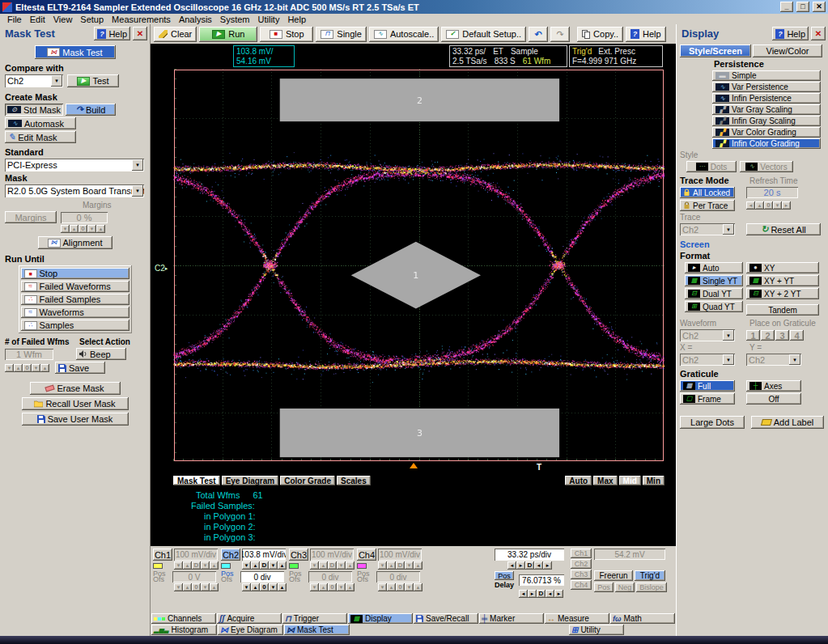  What do you see at coordinates (753, 335) in the screenshot?
I see `place-1-button: 1` at bounding box center [753, 335].